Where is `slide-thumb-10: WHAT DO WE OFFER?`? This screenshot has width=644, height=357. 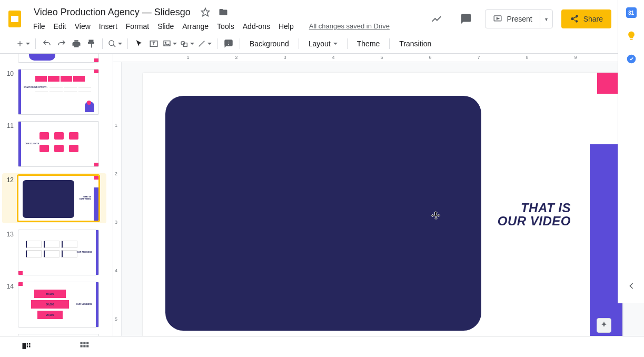 slide-thumb-10: WHAT DO WE OFFER? is located at coordinates (58, 92).